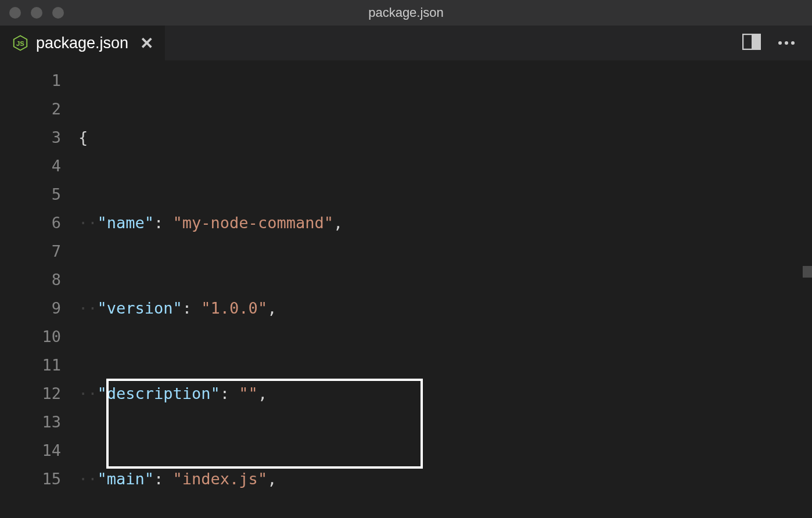 The height and width of the screenshot is (518, 812). Describe the element at coordinates (30, 80) in the screenshot. I see `line-number: 1` at that location.